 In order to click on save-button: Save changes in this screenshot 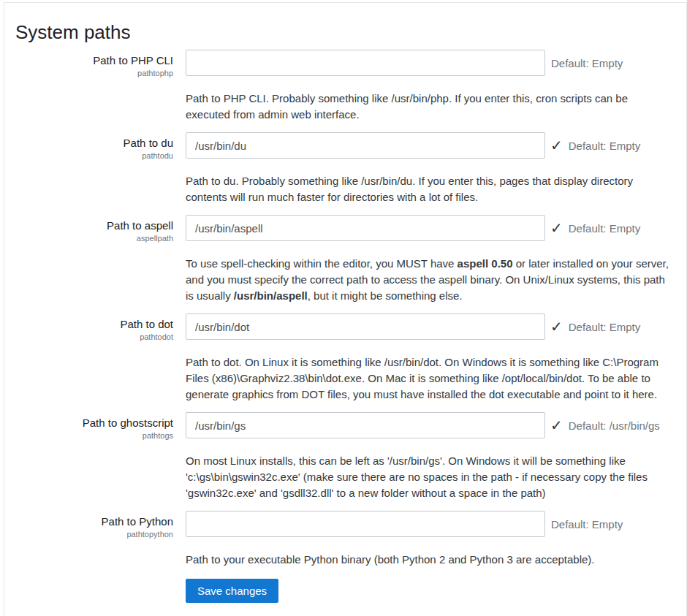, I will do `click(232, 590)`.